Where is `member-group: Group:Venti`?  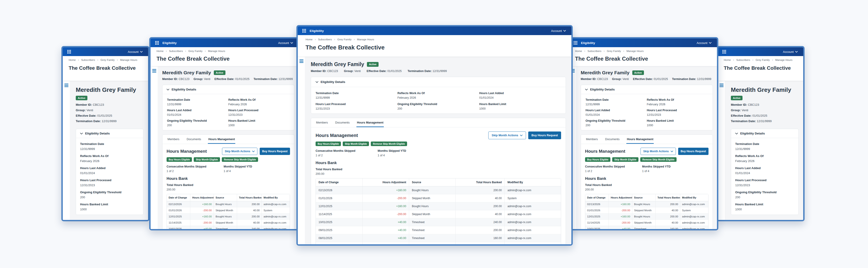 member-group: Group:Venti is located at coordinates (765, 110).